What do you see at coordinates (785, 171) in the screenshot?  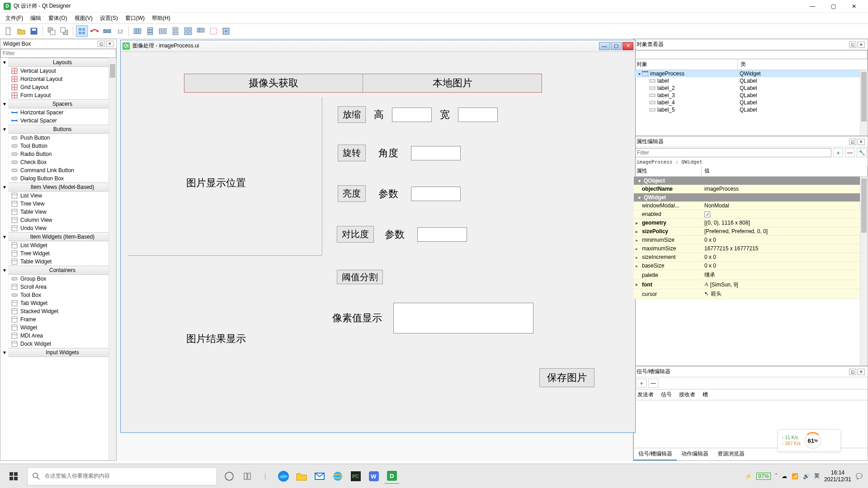 I see `value-col-header: 值` at bounding box center [785, 171].